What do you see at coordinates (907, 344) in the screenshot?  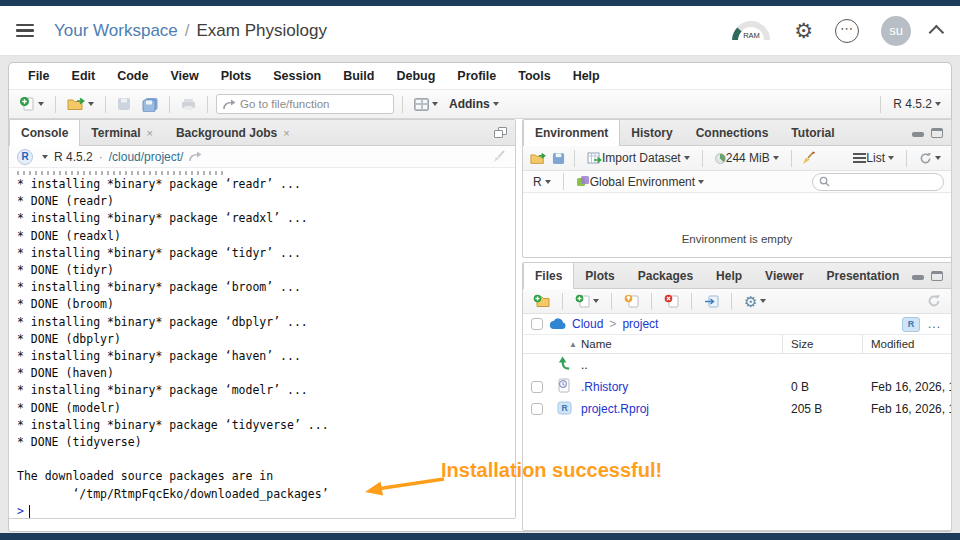 I see `column-header-modified: Modified` at bounding box center [907, 344].